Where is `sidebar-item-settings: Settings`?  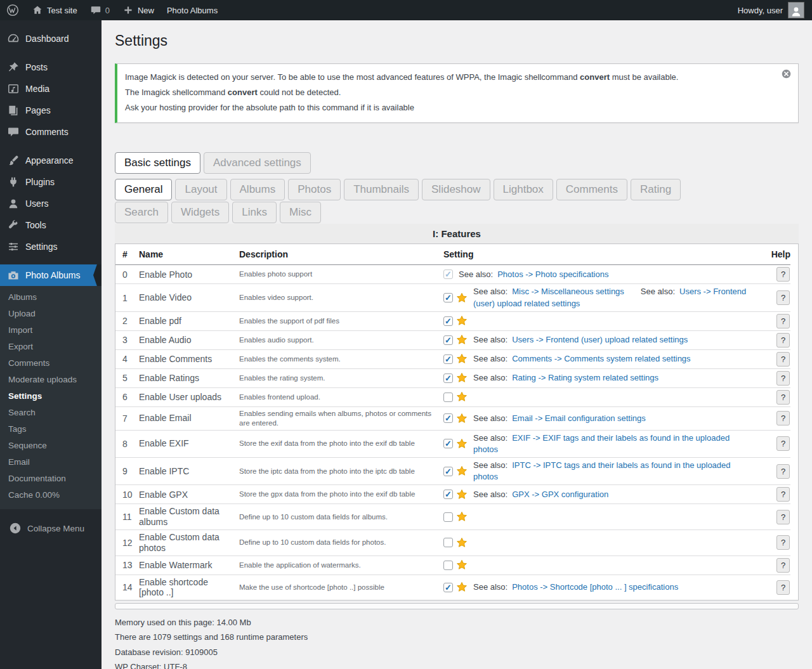 sidebar-item-settings: Settings is located at coordinates (51, 247).